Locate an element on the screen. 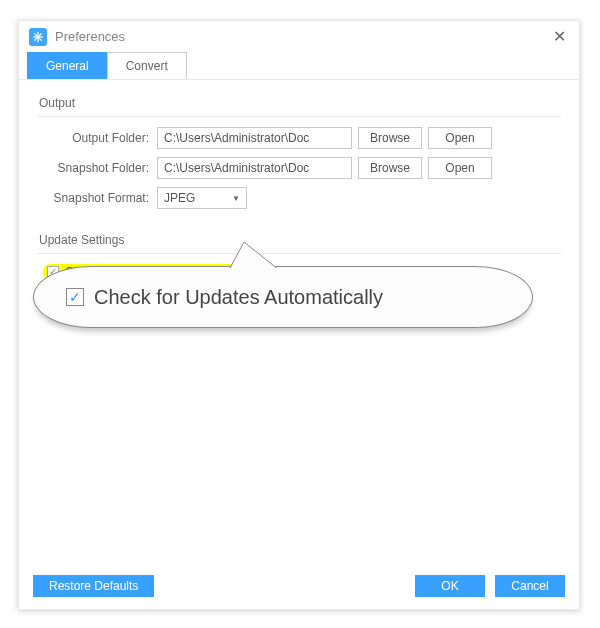 The image size is (600, 628). output-folder-browse-button: Browse is located at coordinates (390, 138).